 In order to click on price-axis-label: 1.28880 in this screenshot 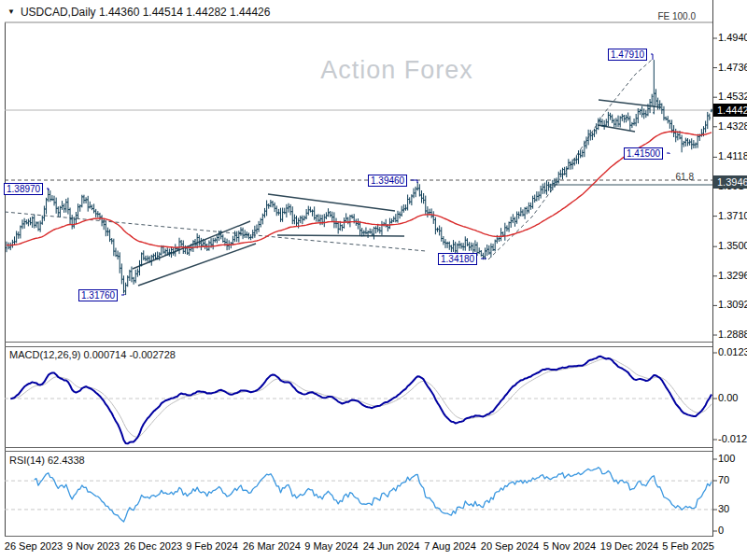, I will do `click(732, 334)`.